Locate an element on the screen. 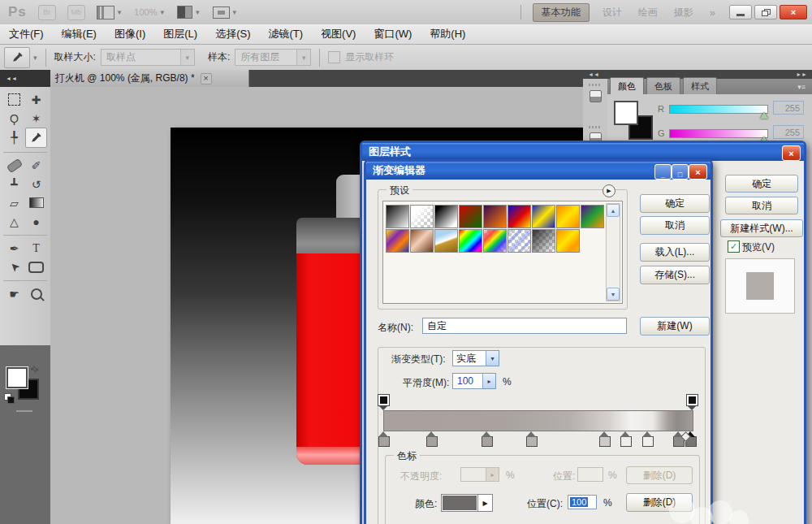 This screenshot has height=524, width=812. smoothness-input: 100 ▸ is located at coordinates (474, 381).